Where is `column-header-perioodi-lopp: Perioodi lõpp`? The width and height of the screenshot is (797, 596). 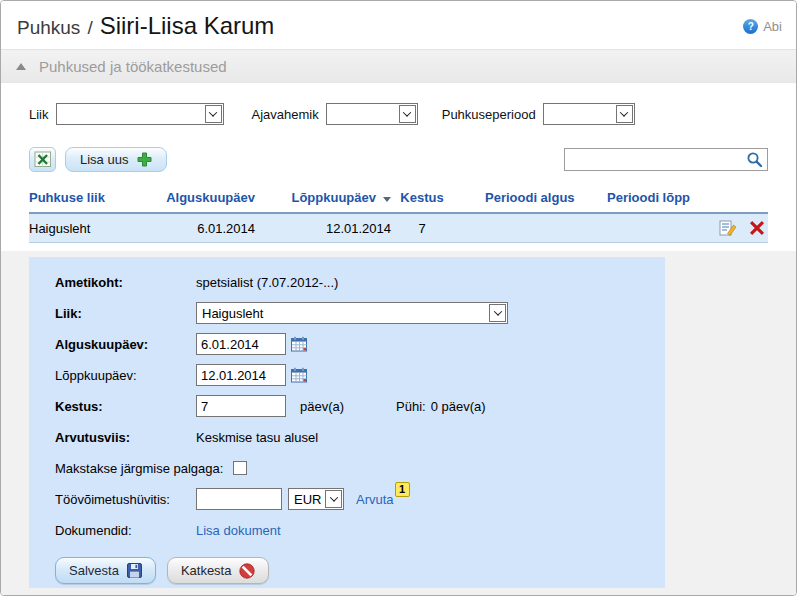
column-header-perioodi-lopp: Perioodi lõpp is located at coordinates (636, 200).